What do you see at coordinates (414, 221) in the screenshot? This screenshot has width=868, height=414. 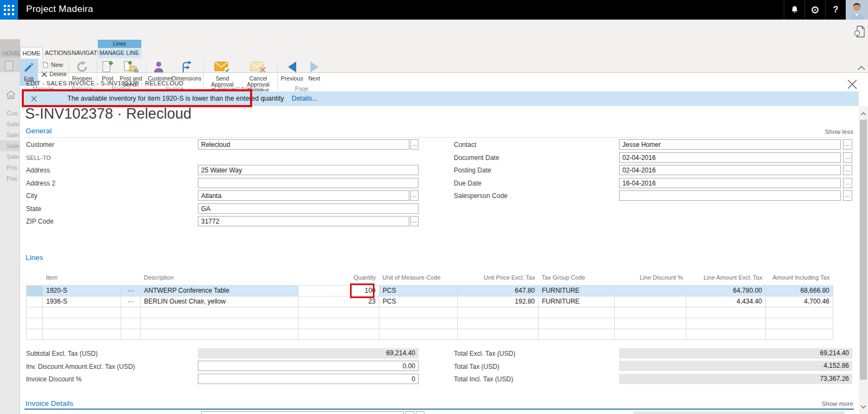 I see `zip-lookup-button: ...` at bounding box center [414, 221].